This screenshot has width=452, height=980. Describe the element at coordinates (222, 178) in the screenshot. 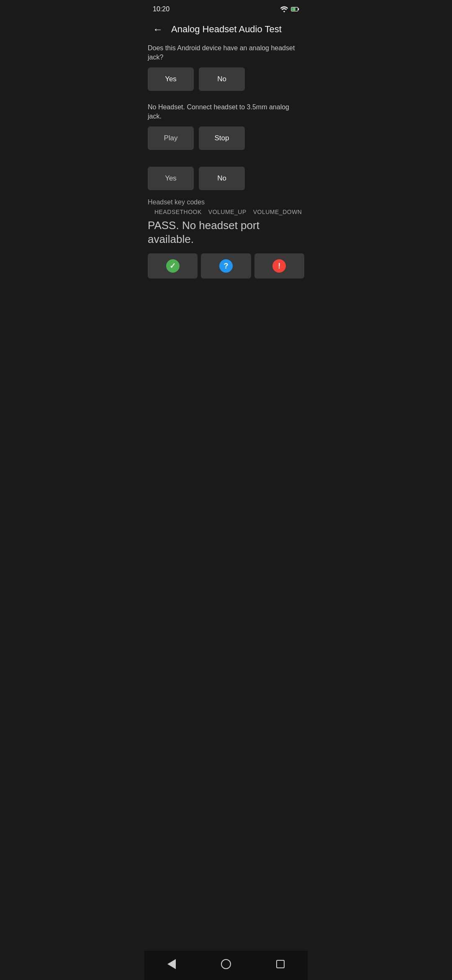

I see `heard-no-button: No` at that location.